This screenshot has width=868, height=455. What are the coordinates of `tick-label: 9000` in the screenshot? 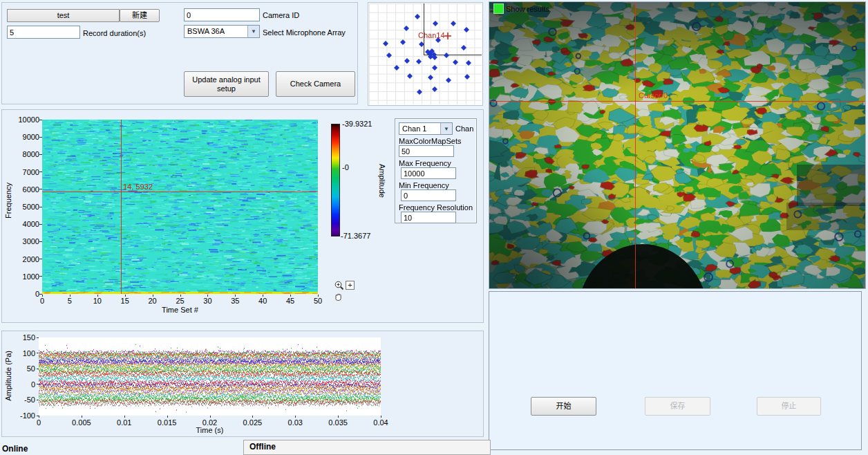 It's located at (25, 137).